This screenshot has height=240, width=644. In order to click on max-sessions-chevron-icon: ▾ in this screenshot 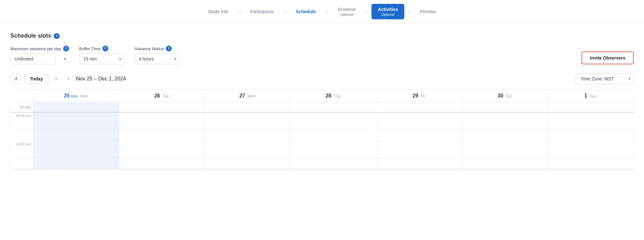, I will do `click(65, 59)`.